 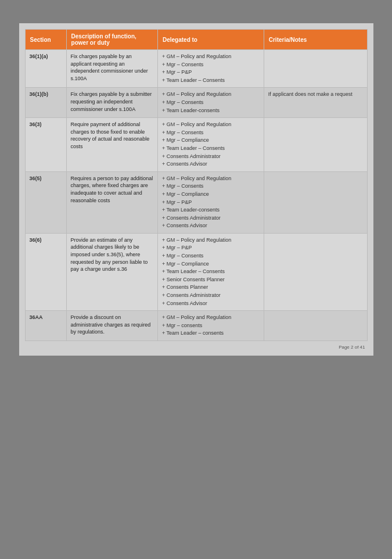 I want to click on description-cell: Fix charges payable by an applicant requ…, so click(x=112, y=69).